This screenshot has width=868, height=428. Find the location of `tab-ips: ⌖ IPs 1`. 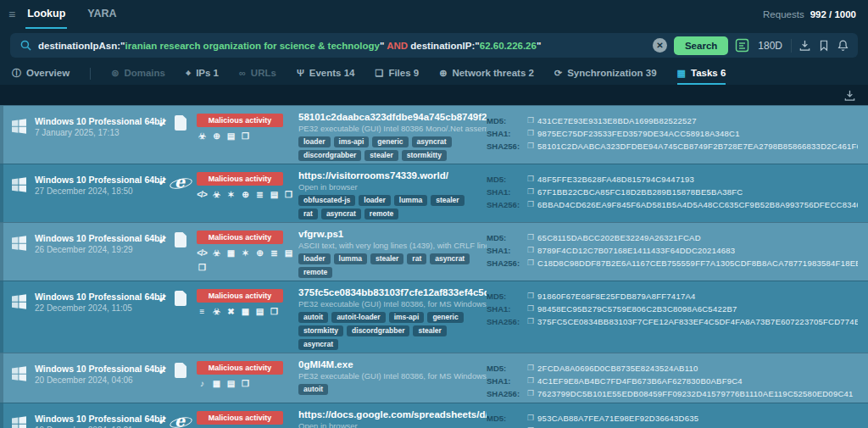

tab-ips: ⌖ IPs 1 is located at coordinates (202, 74).